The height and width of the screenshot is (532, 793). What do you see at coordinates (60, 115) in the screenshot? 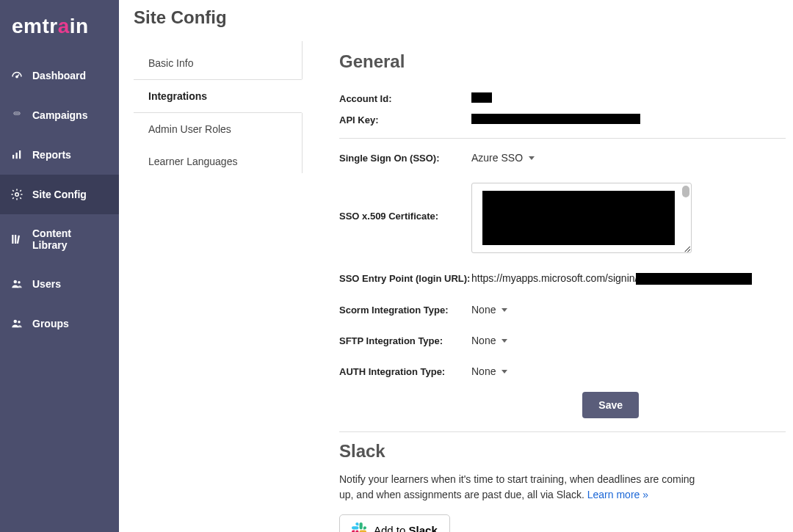
I see `sidebar-item-label: Campaigns` at bounding box center [60, 115].